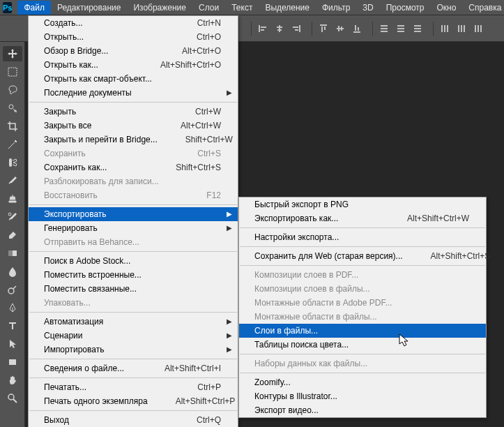 The width and height of the screenshot is (504, 427). What do you see at coordinates (316, 218) in the screenshot?
I see `menu-item-label: Экспортировать как...` at bounding box center [316, 218].